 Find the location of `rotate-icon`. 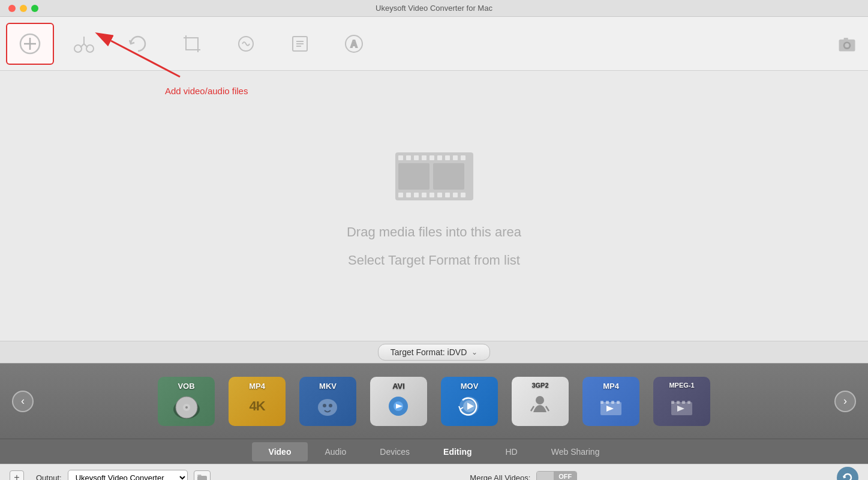

rotate-icon is located at coordinates (138, 44).